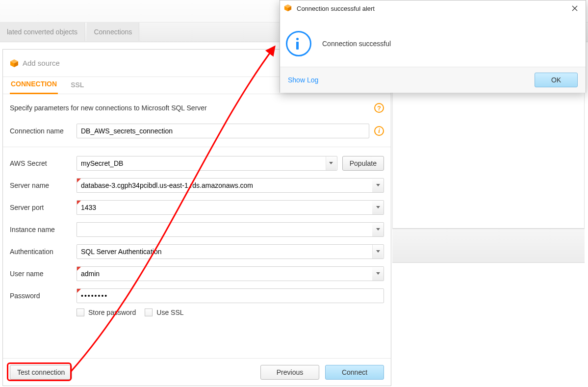  What do you see at coordinates (170, 312) in the screenshot?
I see `use-ssl-label: Use SSL` at bounding box center [170, 312].